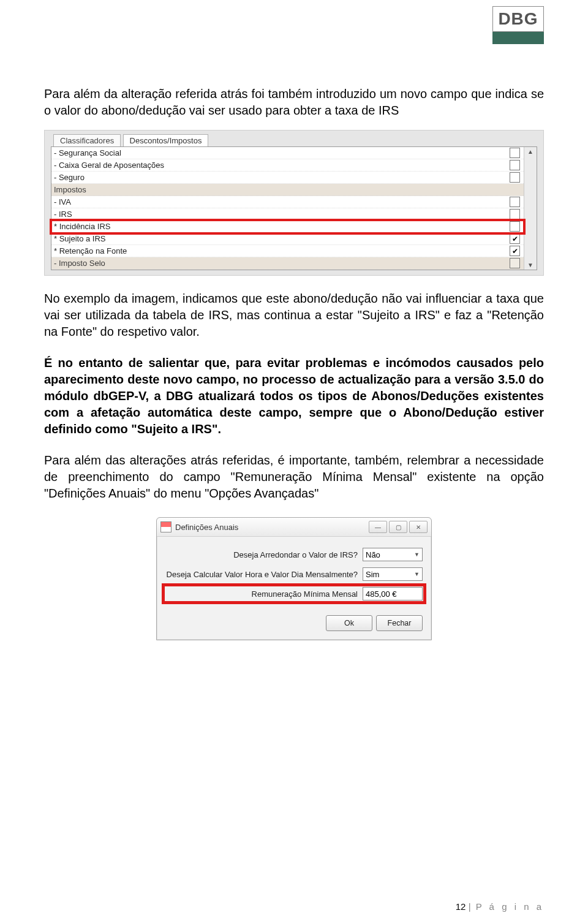 The width and height of the screenshot is (588, 924). What do you see at coordinates (109, 165) in the screenshot?
I see `grid-row-label: - Caixa Geral de Aposentações` at bounding box center [109, 165].